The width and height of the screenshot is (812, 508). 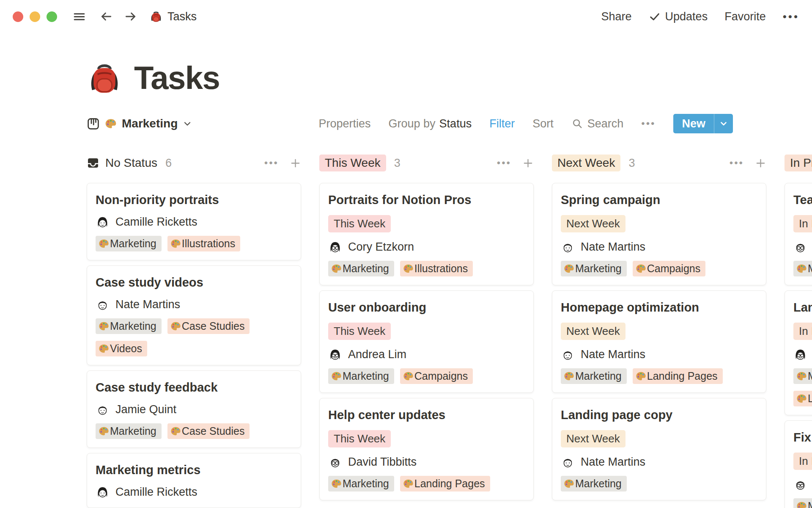 What do you see at coordinates (156, 17) in the screenshot?
I see `backpack-icon` at bounding box center [156, 17].